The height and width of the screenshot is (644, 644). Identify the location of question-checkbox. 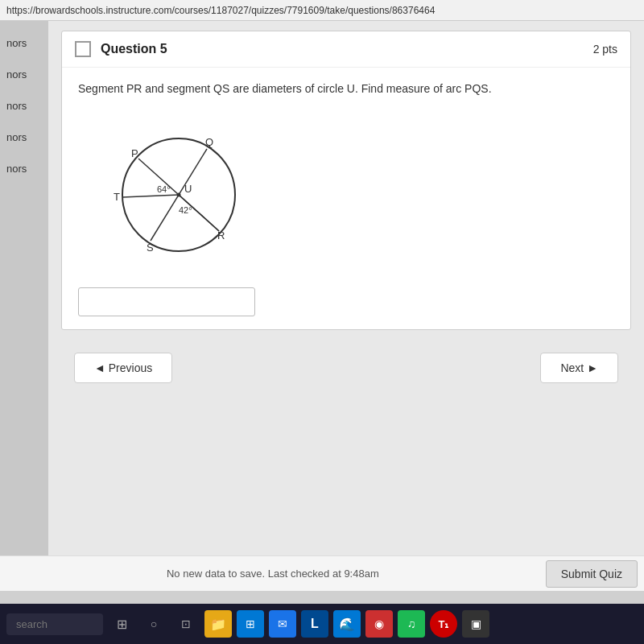
(83, 49).